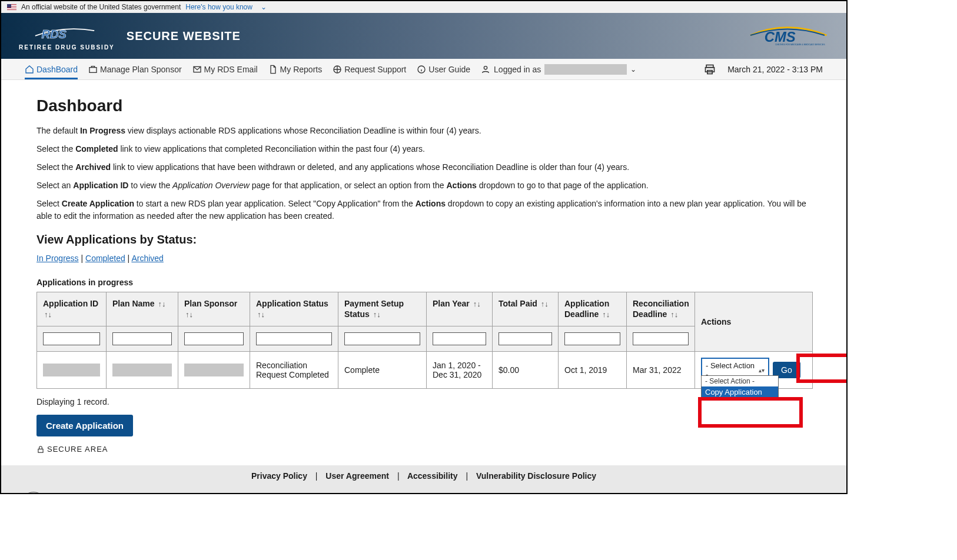 This screenshot has width=957, height=560. Describe the element at coordinates (135, 69) in the screenshot. I see `nav-plan-sponsor: Manage Plan Sponsor` at that location.